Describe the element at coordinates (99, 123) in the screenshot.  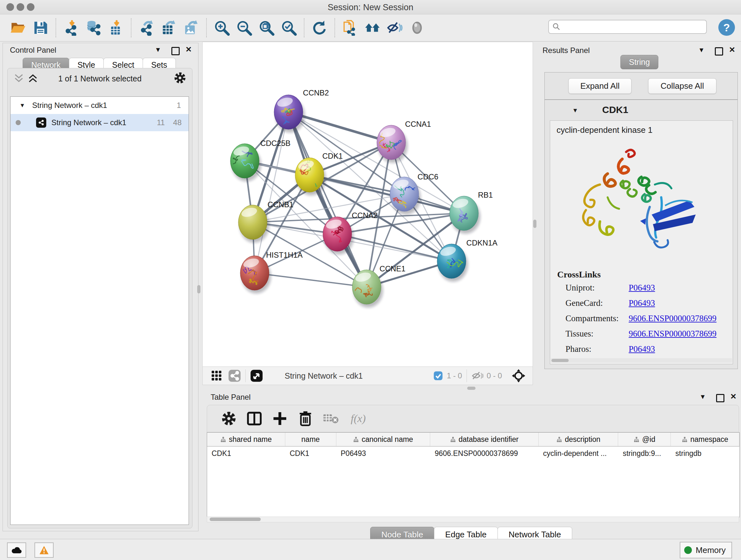
I see `network-row-selected: String Network – cdk1 11 48` at that location.